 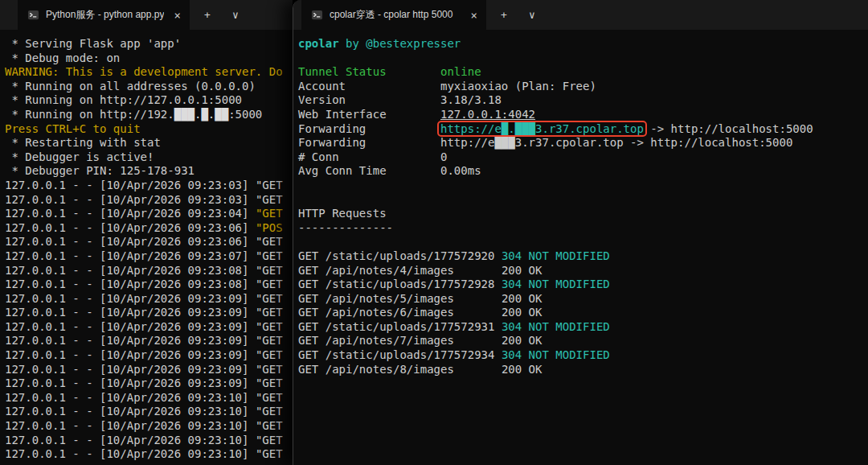 I want to click on terminal-text: -> http://localhost:5000, so click(x=728, y=129).